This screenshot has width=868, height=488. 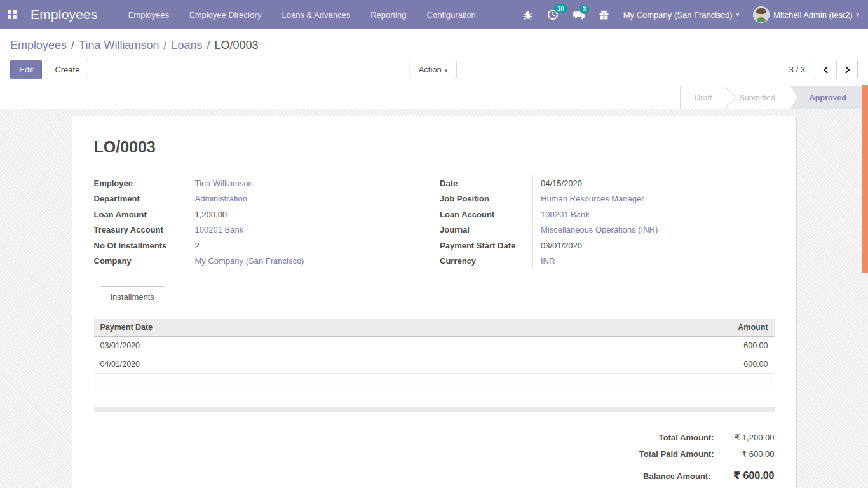 What do you see at coordinates (558, 183) in the screenshot?
I see `field-value: 04/15/2020` at bounding box center [558, 183].